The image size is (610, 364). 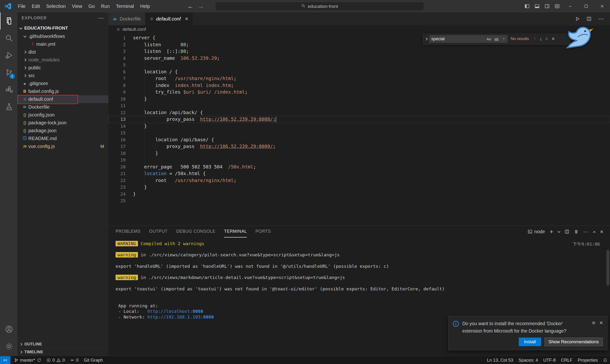 I want to click on tree-item-public: public, so click(x=63, y=68).